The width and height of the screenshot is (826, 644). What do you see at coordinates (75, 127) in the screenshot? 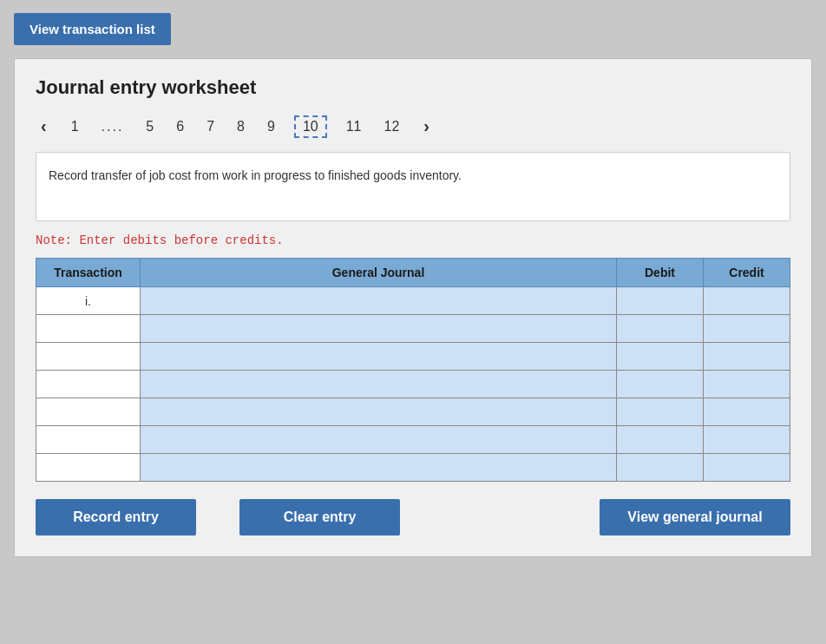
I see `page-1: 1` at bounding box center [75, 127].